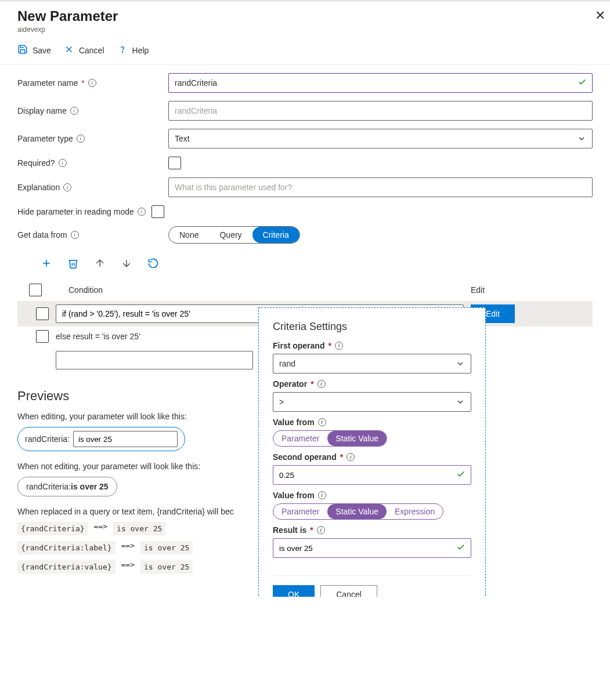 Image resolution: width=610 pixels, height=700 pixels. Describe the element at coordinates (290, 384) in the screenshot. I see `operator-label: Operator` at that location.